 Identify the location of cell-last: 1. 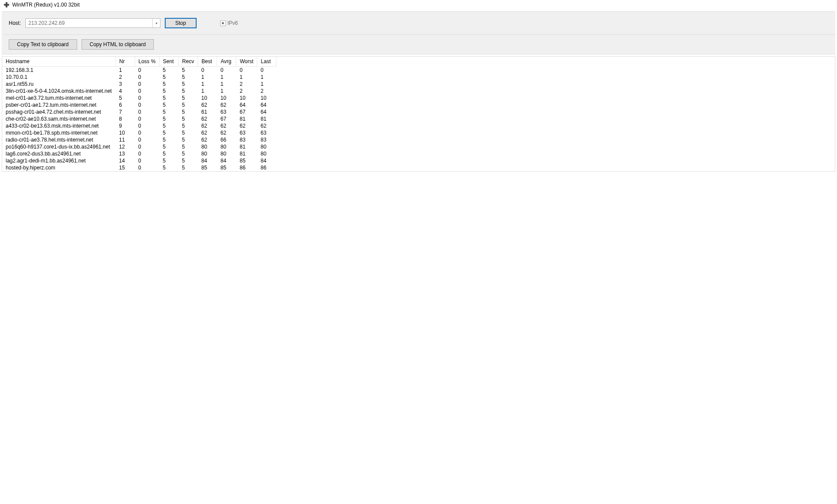
(267, 77).